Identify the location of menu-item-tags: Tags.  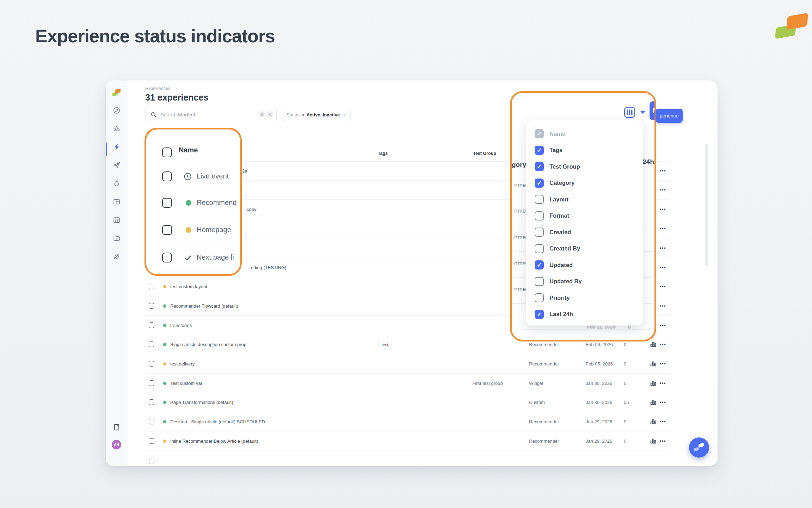
(589, 150).